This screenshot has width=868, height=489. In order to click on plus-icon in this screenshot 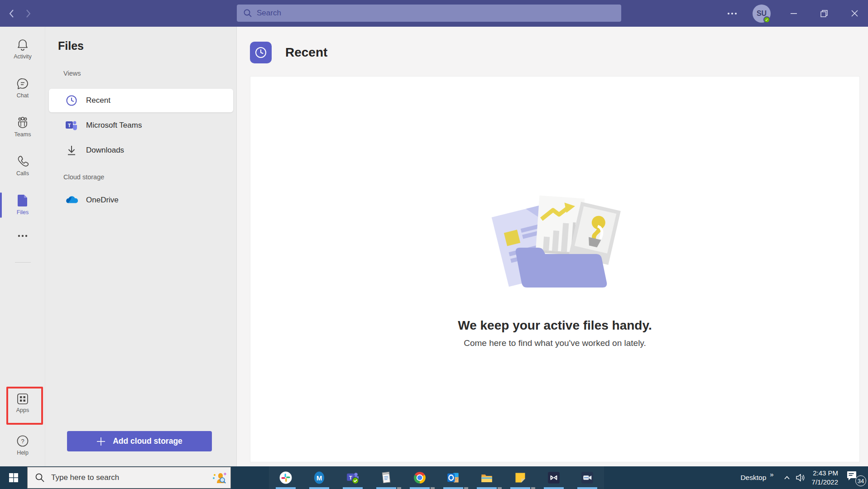, I will do `click(101, 441)`.